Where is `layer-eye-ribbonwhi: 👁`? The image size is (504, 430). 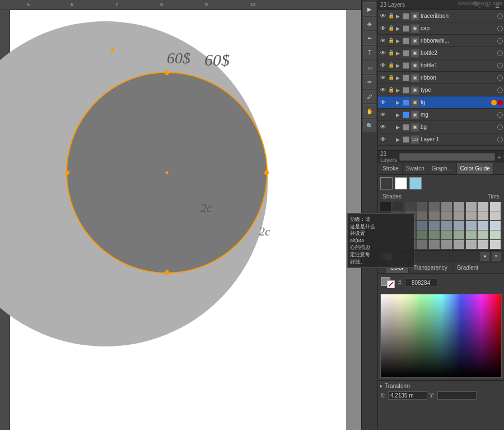 layer-eye-ribbonwhi: 👁 is located at coordinates (383, 41).